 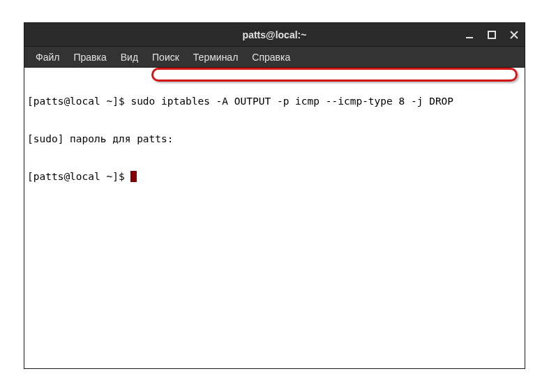 I want to click on menu-search: Поиск, so click(x=166, y=57).